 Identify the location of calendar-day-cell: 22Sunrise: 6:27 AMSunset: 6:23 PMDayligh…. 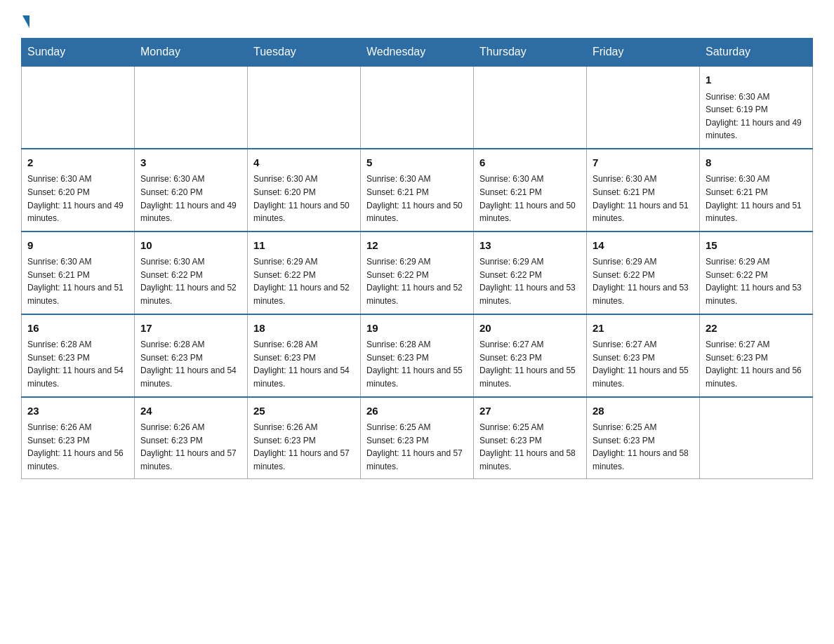
(757, 356).